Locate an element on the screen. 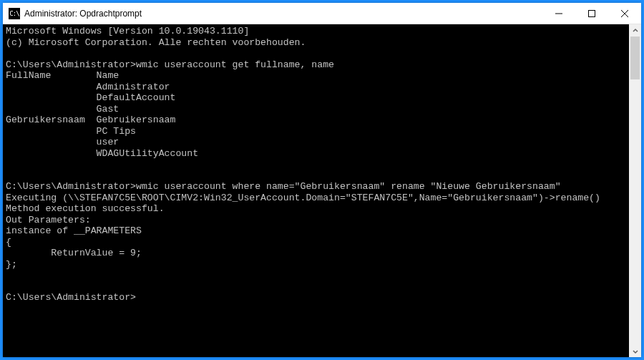 The image size is (644, 360). scroll-down-button is located at coordinates (635, 351).